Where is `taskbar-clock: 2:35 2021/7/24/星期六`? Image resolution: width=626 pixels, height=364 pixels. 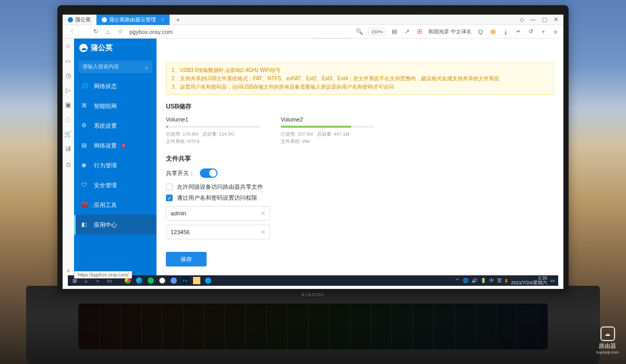
taskbar-clock: 2:35 2021/7/24/星期六 is located at coordinates (529, 281).